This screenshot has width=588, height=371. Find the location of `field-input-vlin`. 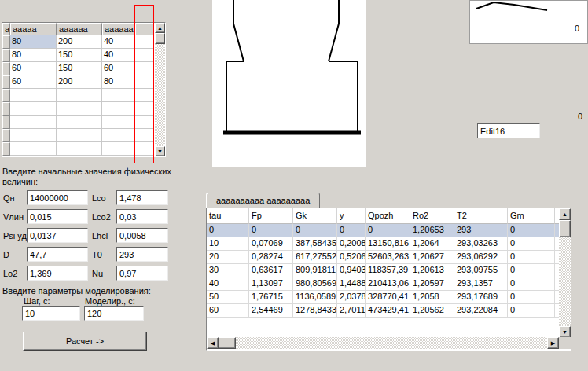

field-input-vlin is located at coordinates (57, 217).